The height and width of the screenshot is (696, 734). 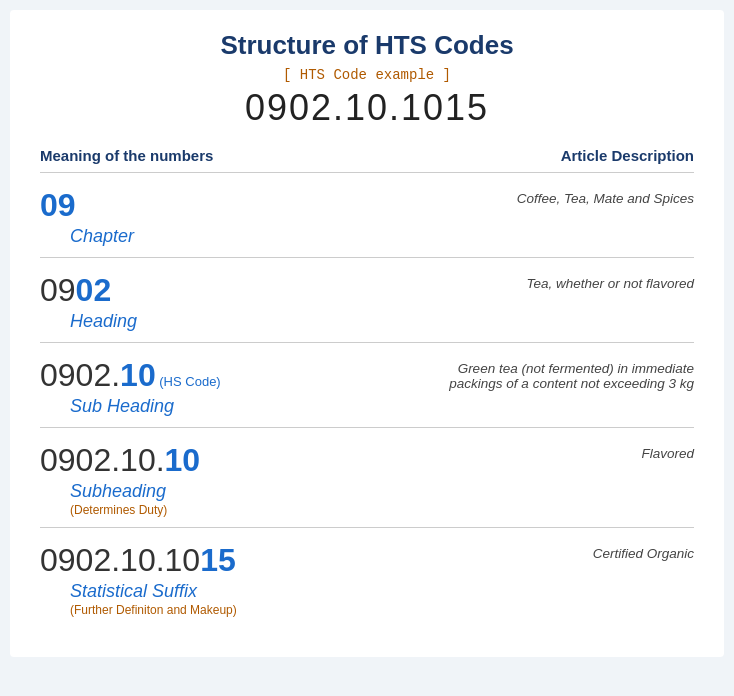 I want to click on code-highlight-subheading: 10, so click(x=138, y=375).